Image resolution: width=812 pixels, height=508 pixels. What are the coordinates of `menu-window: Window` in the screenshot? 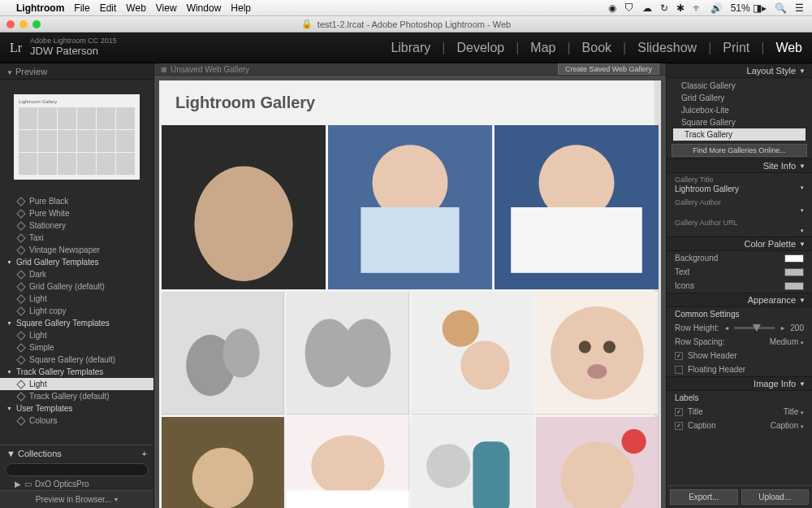 It's located at (205, 8).